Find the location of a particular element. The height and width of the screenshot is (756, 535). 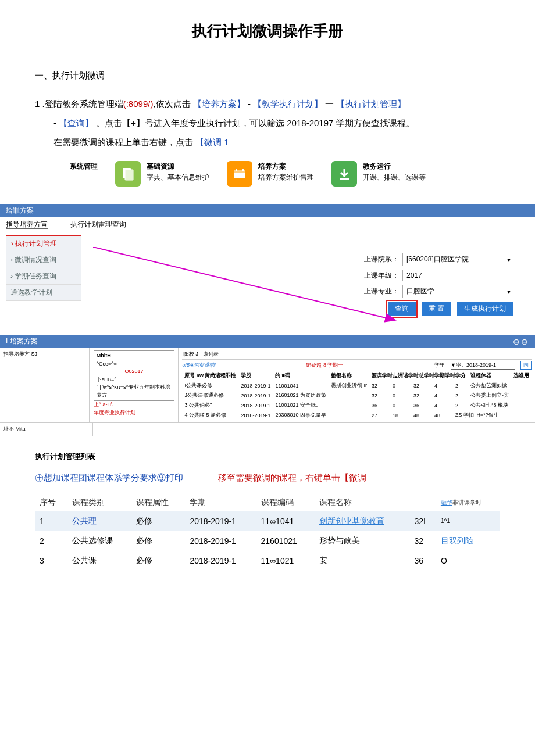

action-link: 目双列随 is located at coordinates (457, 540).